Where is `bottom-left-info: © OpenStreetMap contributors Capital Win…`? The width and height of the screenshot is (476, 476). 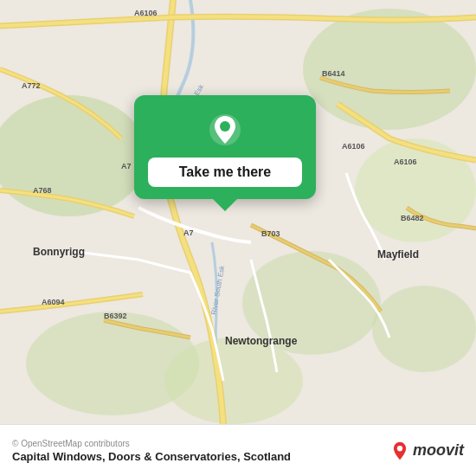
bottom-left-info: © OpenStreetMap contributors Capital Win… is located at coordinates (151, 451).